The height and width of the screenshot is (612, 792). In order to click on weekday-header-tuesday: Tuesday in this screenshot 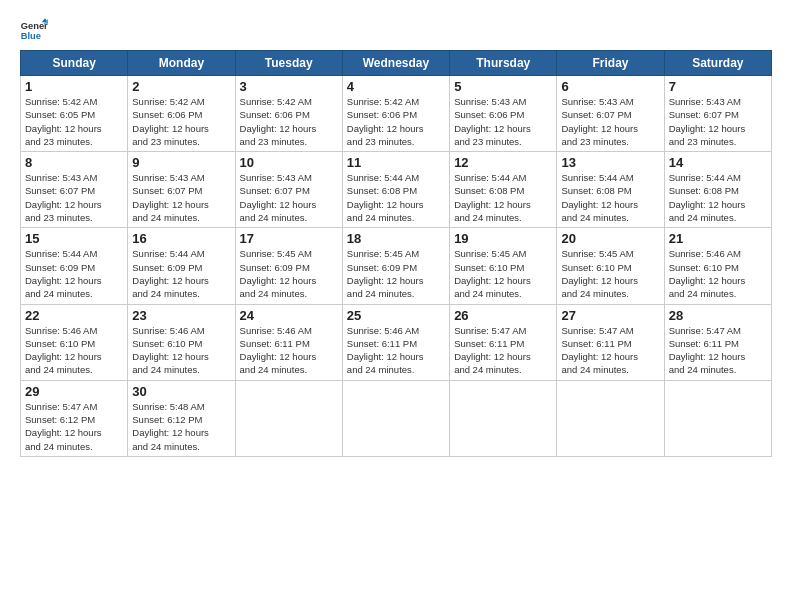, I will do `click(288, 64)`.